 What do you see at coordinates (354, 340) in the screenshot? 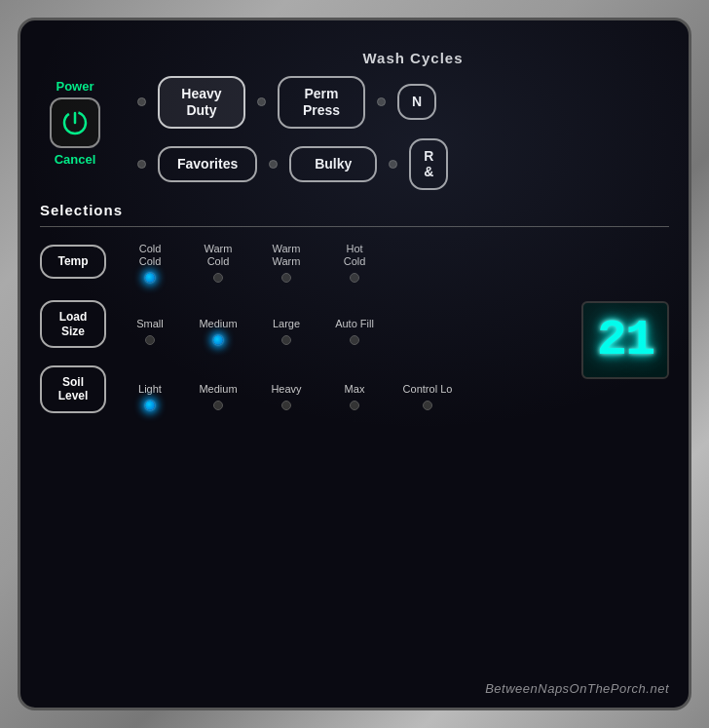
I see `load-size-dot-auto-fill` at bounding box center [354, 340].